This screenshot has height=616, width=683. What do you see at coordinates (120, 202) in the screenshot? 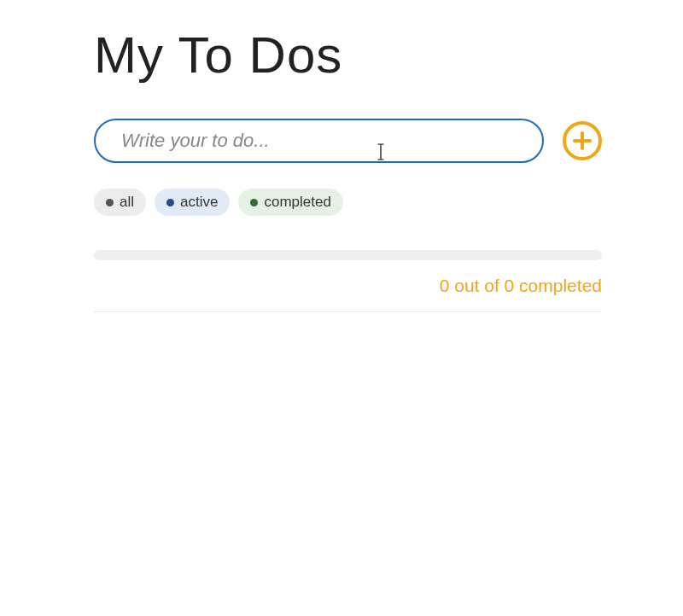
I see `filter-chip-all: all` at bounding box center [120, 202].